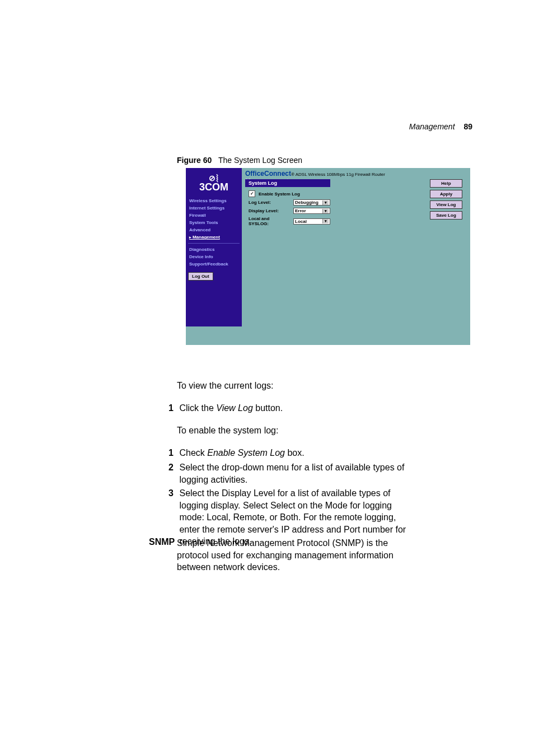 This screenshot has height=756, width=534. I want to click on log-level-value: Debugging, so click(307, 203).